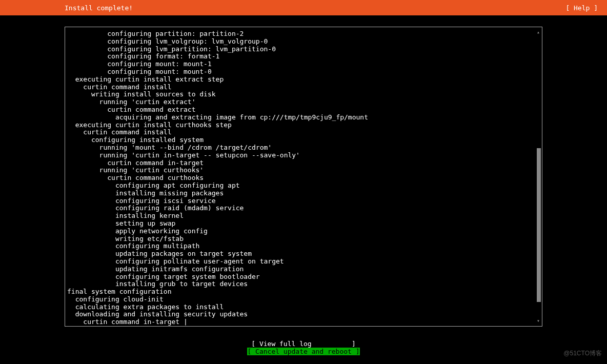 This screenshot has height=364, width=607. What do you see at coordinates (304, 8) in the screenshot?
I see `header-bar: Install complete! [ Help ]` at bounding box center [304, 8].